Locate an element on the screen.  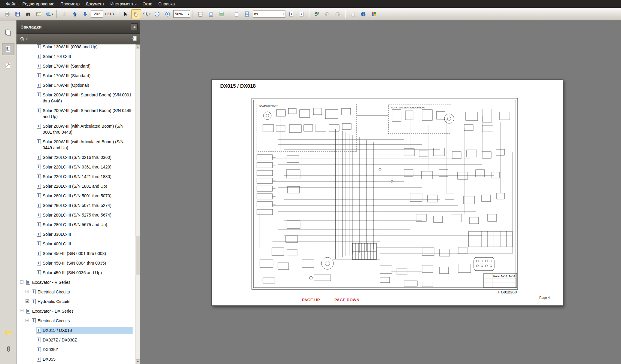
select-tool-button is located at coordinates (126, 14).